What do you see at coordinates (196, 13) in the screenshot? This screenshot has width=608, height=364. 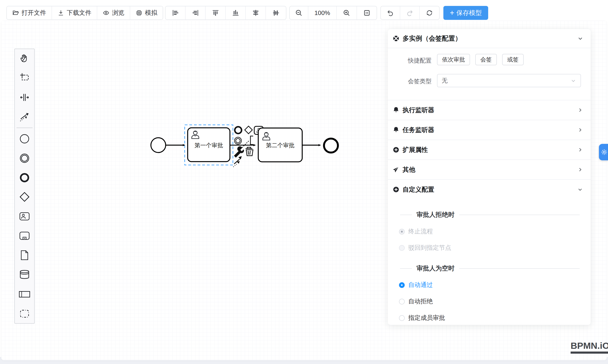 I see `align-right-button` at bounding box center [196, 13].